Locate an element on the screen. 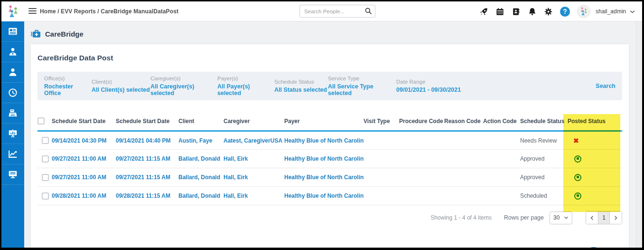 The image size is (644, 250). filter-value: All Status selected is located at coordinates (301, 90).